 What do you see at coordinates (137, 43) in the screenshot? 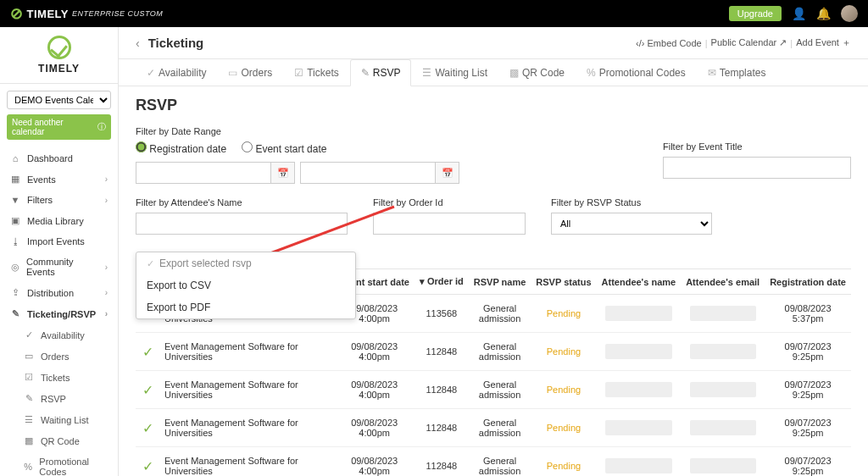
I see `back-chevron-icon: ‹` at bounding box center [137, 43].